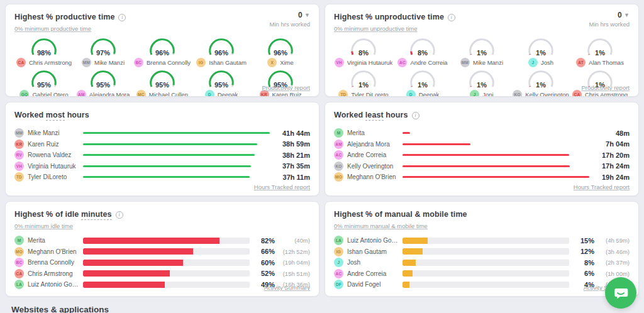 The height and width of the screenshot is (313, 644). What do you see at coordinates (264, 241) in the screenshot?
I see `percent-value: 82%` at bounding box center [264, 241].